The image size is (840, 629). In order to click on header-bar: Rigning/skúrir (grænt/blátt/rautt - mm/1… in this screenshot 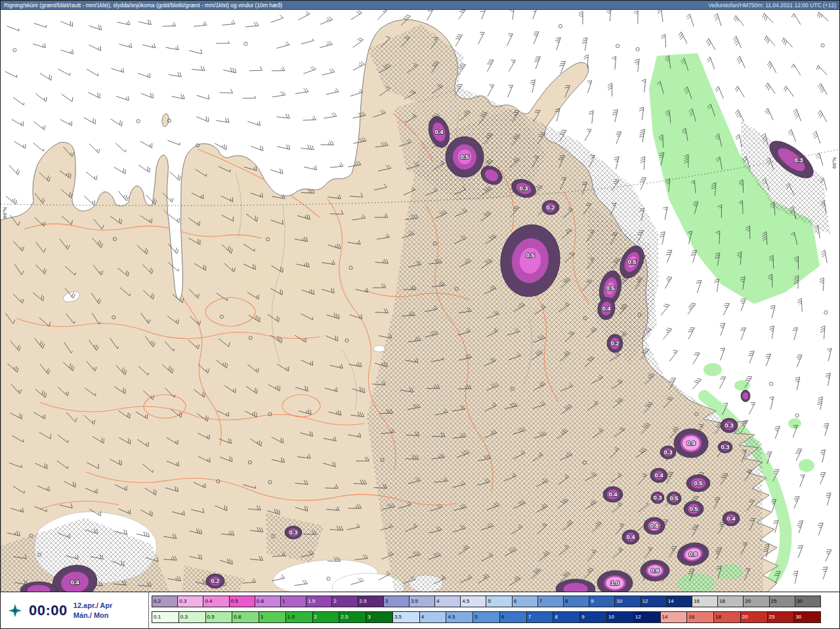, I will do `click(420, 5)`.